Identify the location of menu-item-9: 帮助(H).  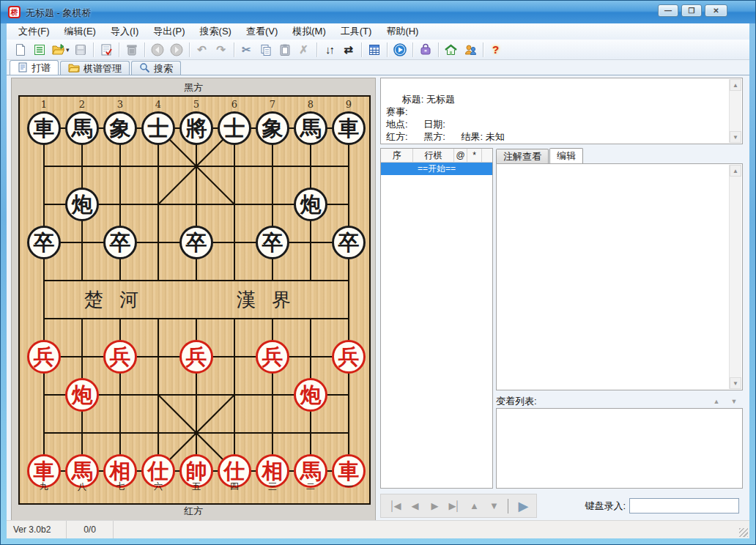
(402, 31).